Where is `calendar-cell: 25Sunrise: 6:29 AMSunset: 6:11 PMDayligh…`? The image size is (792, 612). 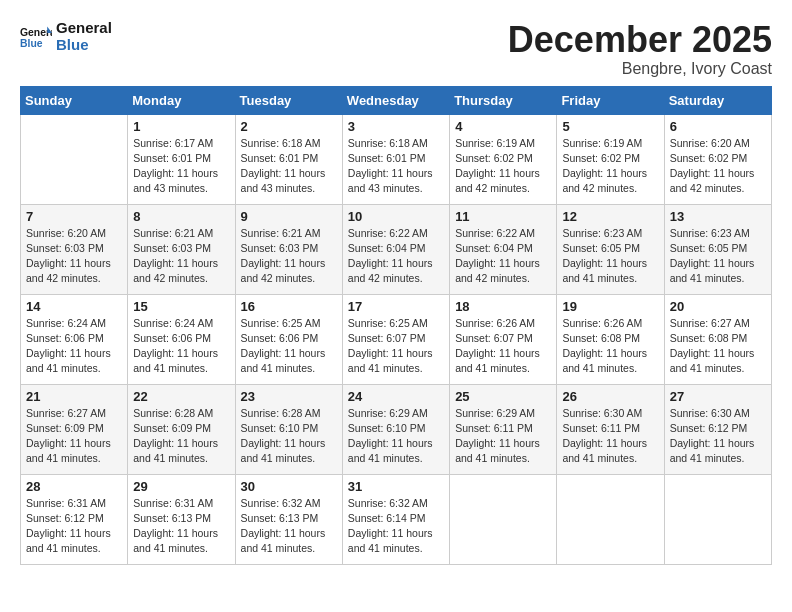 calendar-cell: 25Sunrise: 6:29 AMSunset: 6:11 PMDayligh… is located at coordinates (504, 429).